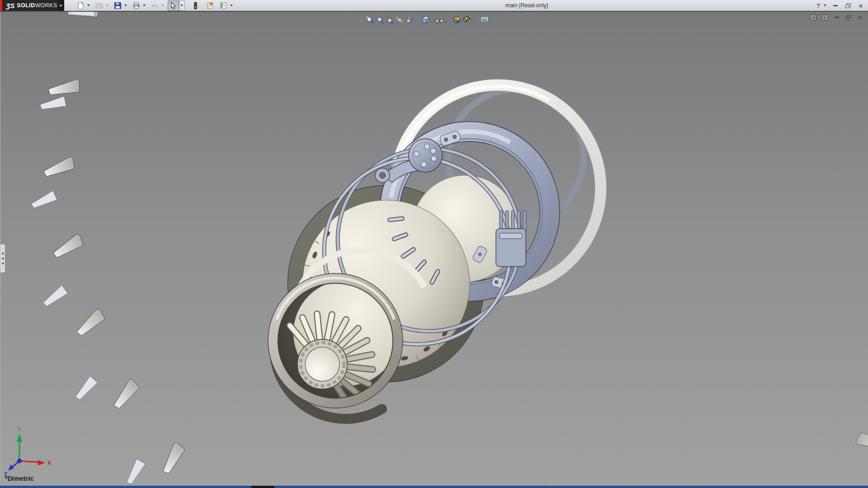 The image size is (868, 488). What do you see at coordinates (400, 20) in the screenshot?
I see `rotate-view-icon` at bounding box center [400, 20].